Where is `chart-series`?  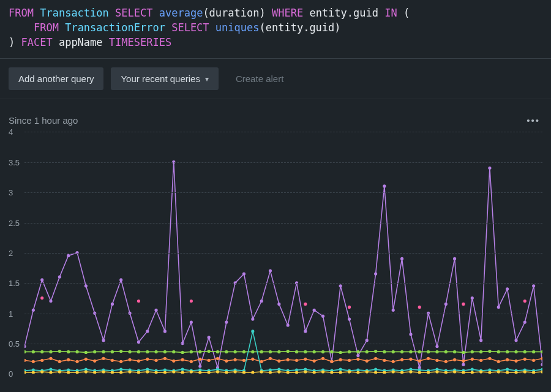 chart-series is located at coordinates (283, 303).